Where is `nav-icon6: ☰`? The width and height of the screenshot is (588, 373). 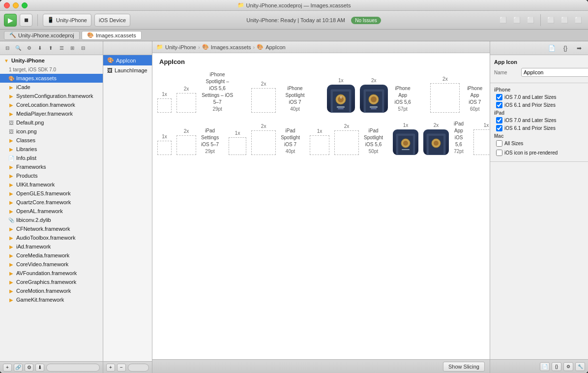 nav-icon6: ☰ is located at coordinates (61, 48).